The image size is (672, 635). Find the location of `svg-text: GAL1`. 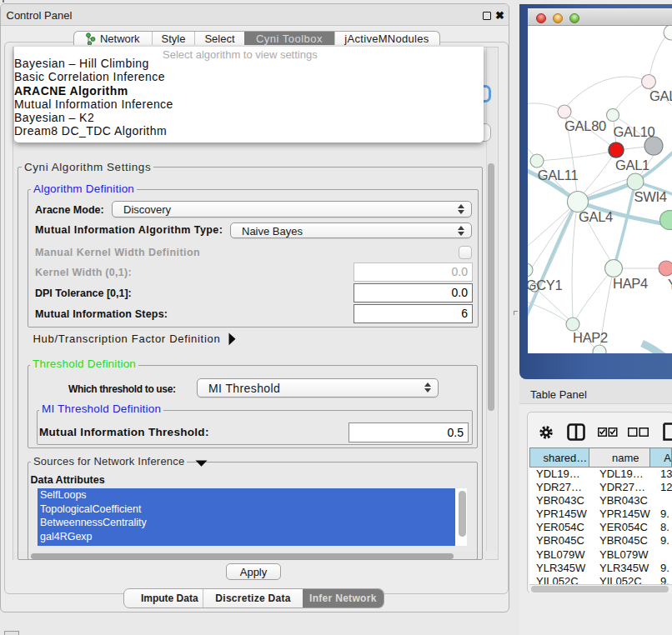

svg-text: GAL1 is located at coordinates (632, 165).